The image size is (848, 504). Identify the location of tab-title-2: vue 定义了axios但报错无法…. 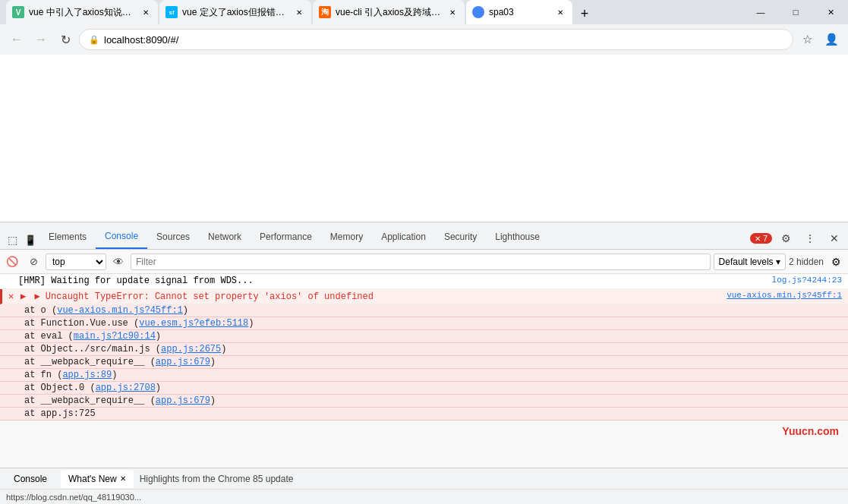
(235, 12).